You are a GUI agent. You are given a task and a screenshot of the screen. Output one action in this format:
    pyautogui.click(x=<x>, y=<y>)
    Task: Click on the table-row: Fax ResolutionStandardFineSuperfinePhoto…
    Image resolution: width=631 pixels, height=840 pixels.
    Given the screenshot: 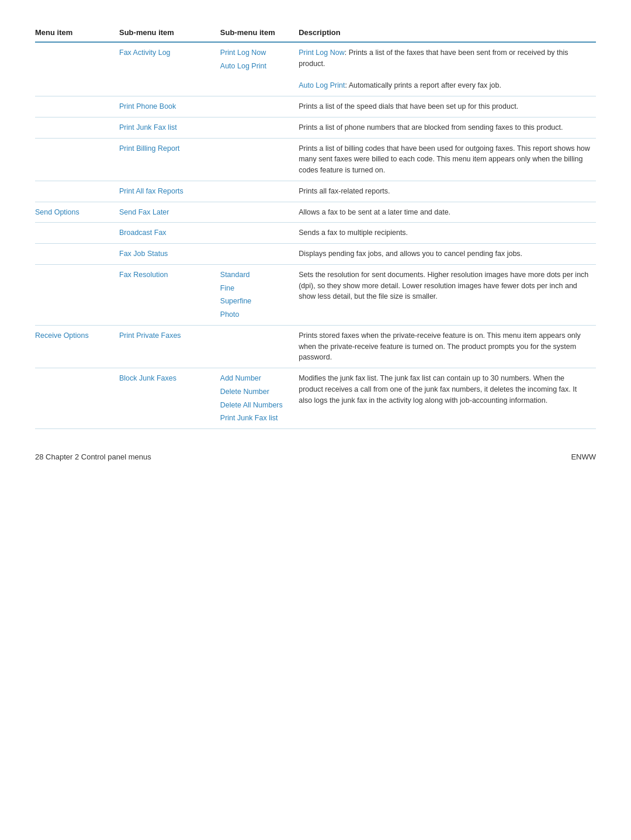 What is the action you would take?
    pyautogui.click(x=316, y=295)
    